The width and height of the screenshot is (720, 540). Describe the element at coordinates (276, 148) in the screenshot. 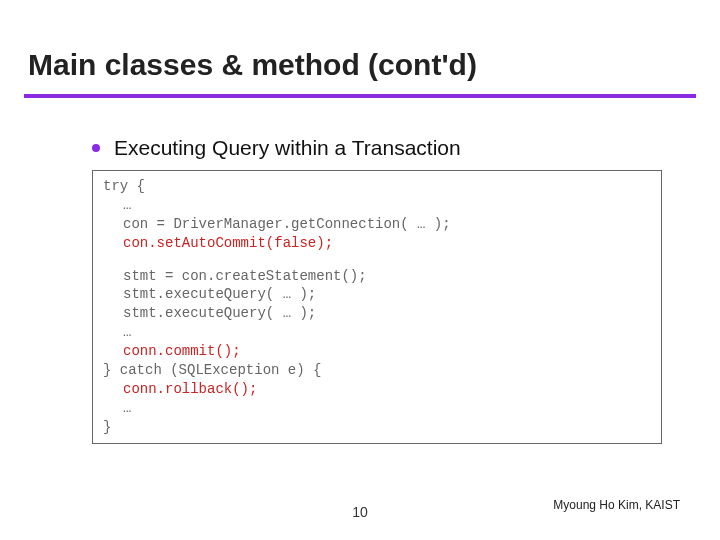

I see `bullet-item: Executing Query within a Transaction` at that location.